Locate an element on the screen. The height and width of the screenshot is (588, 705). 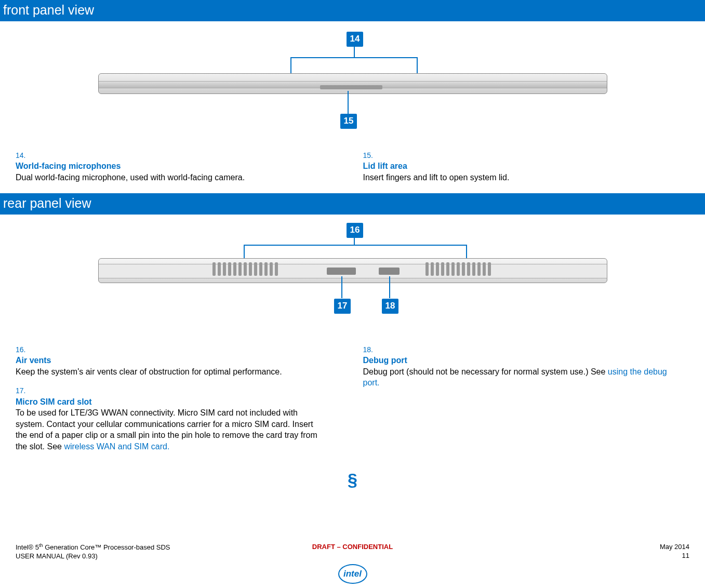
callout-14: 14 is located at coordinates (355, 39).